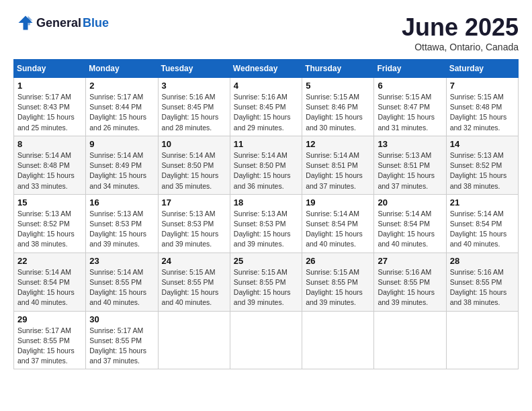 This screenshot has width=532, height=411. I want to click on calendar-day-8: 8Sunrise: 5:14 AMSunset: 8:48 PMDaylight…, so click(50, 165).